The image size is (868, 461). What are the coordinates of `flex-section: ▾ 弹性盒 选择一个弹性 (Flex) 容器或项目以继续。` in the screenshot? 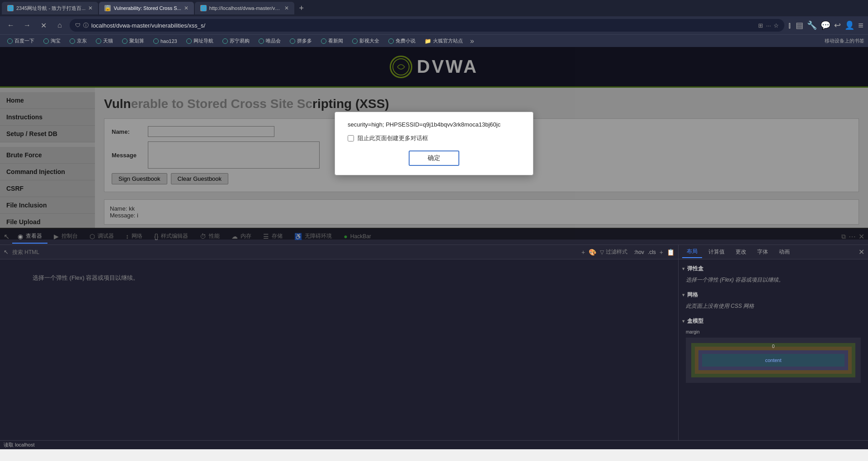 It's located at (773, 274).